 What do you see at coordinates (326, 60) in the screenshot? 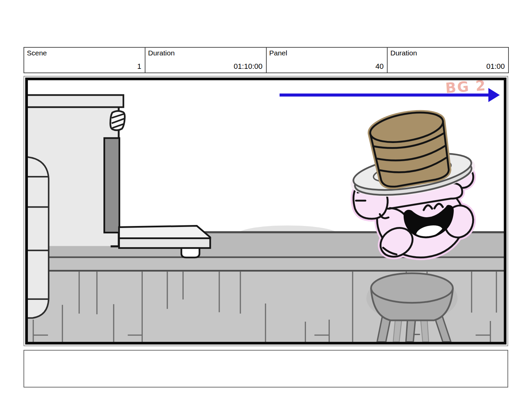
I see `panel-cell: Panel 40` at bounding box center [326, 60].